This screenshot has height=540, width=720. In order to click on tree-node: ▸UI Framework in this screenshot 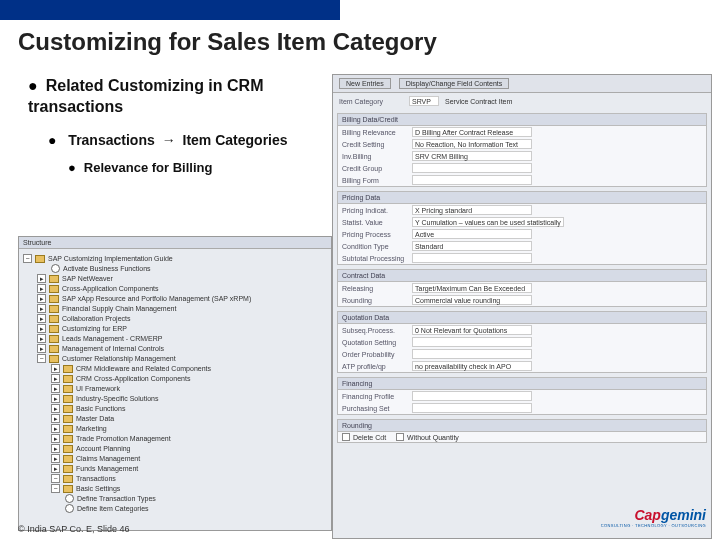, I will do `click(189, 388)`.